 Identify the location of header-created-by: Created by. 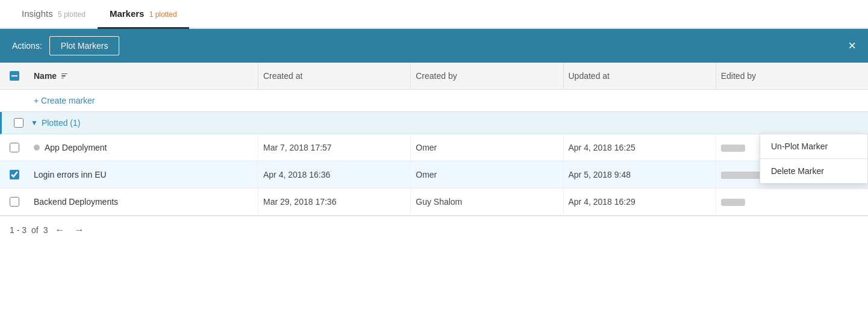
(487, 76).